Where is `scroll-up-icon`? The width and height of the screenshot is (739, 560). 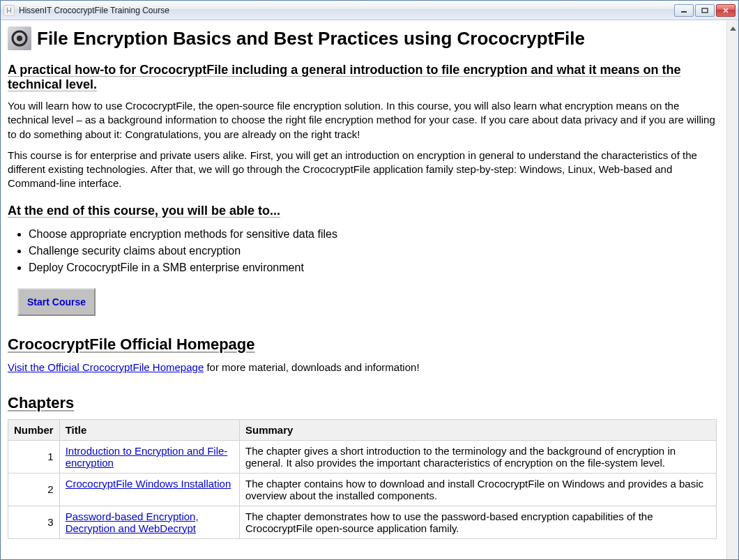 scroll-up-icon is located at coordinates (733, 28).